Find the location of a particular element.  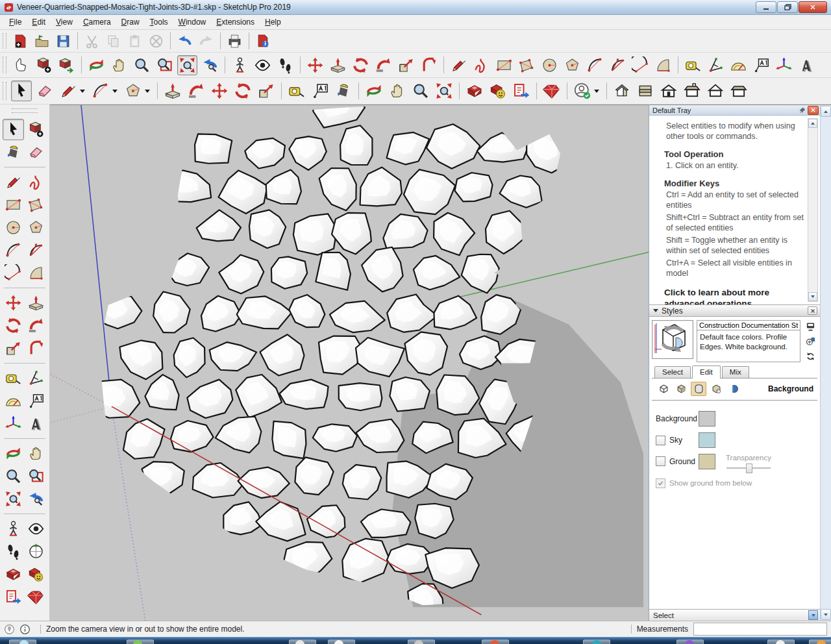

prev-button is located at coordinates (210, 65).